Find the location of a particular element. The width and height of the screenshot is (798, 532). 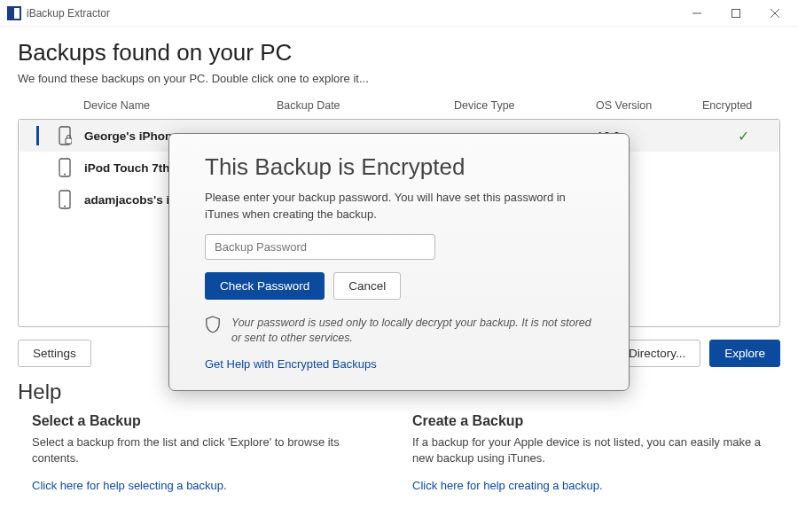

page-heading: Backups found on your PC is located at coordinates (399, 53).